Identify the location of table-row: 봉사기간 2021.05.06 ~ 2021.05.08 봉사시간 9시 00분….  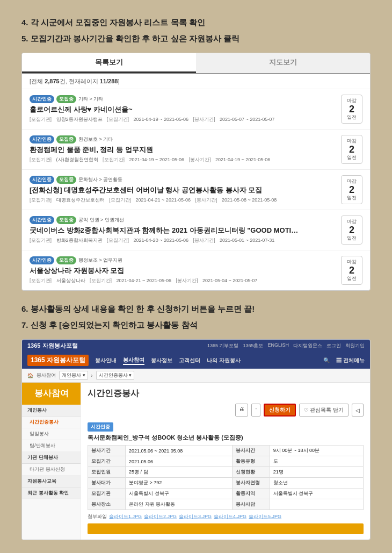
(226, 451).